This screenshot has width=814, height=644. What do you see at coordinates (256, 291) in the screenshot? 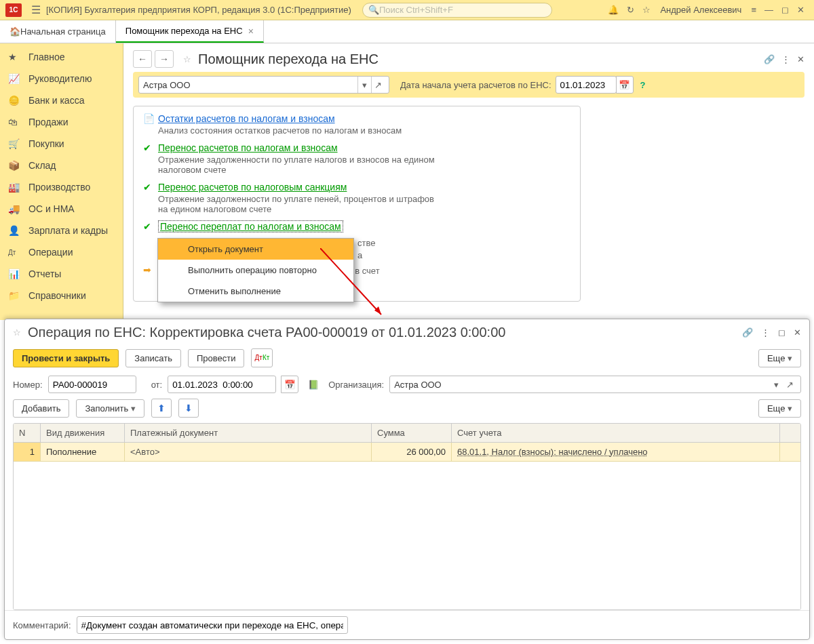
I see `ctx-cancel-execution: Отменить выполнение` at bounding box center [256, 291].